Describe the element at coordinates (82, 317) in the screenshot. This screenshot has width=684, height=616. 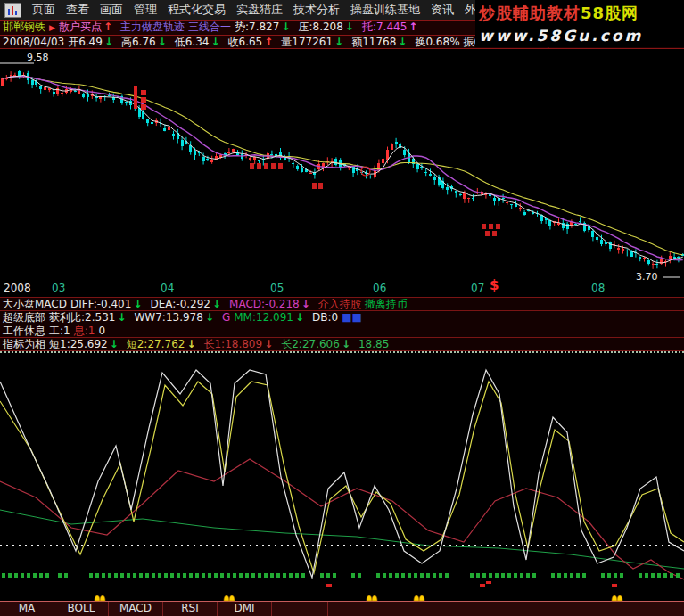
I see `indicator-value: 获利比:2.531` at that location.